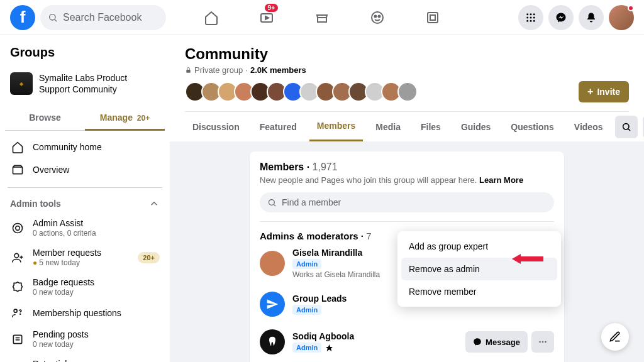 This screenshot has height=362, width=644. Describe the element at coordinates (615, 337) in the screenshot. I see `compose-fab` at that location.